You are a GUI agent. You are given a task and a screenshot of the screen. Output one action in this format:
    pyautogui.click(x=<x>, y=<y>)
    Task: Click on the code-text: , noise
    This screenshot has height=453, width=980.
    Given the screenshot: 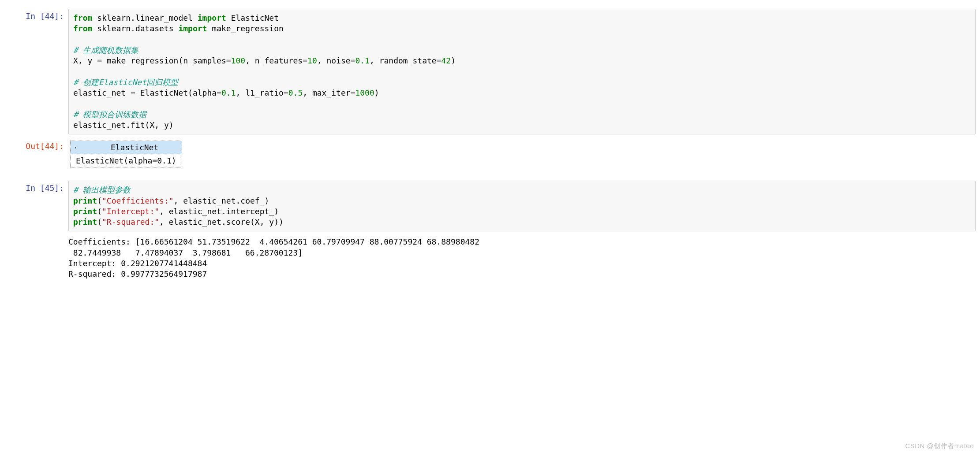 What is the action you would take?
    pyautogui.click(x=334, y=61)
    